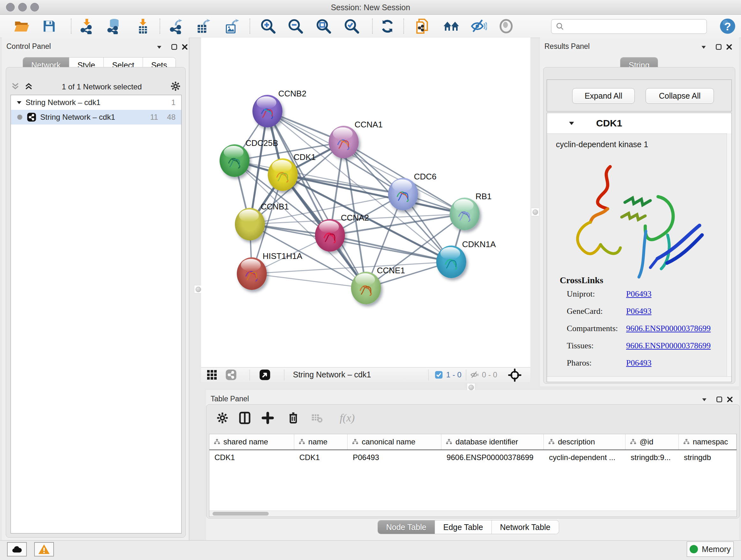 The width and height of the screenshot is (741, 560). Describe the element at coordinates (652, 442) in the screenshot. I see `column-header-@id: @id` at that location.